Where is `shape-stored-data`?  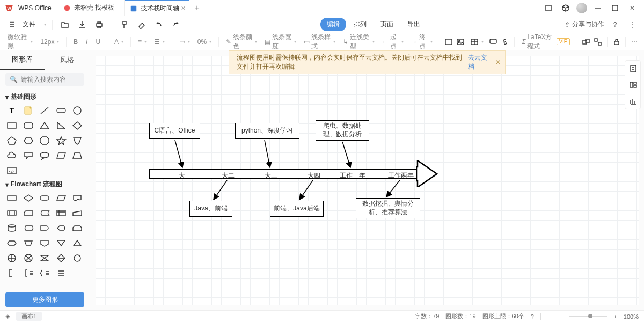 shape-stored-data is located at coordinates (45, 213).